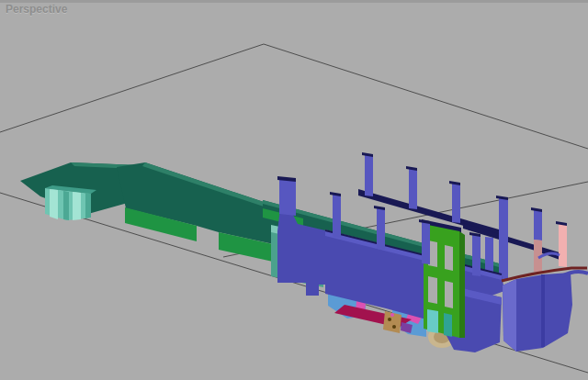 The image size is (588, 380). What do you see at coordinates (37, 9) in the screenshot?
I see `viewport-label: Perspective` at bounding box center [37, 9].